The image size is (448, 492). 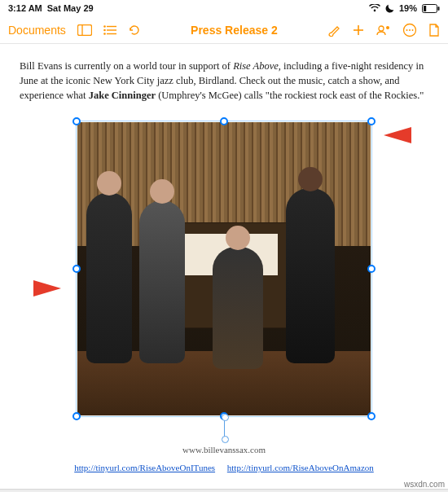 What do you see at coordinates (224, 450) in the screenshot?
I see `image-caption: www.billevanssax.com` at bounding box center [224, 450].